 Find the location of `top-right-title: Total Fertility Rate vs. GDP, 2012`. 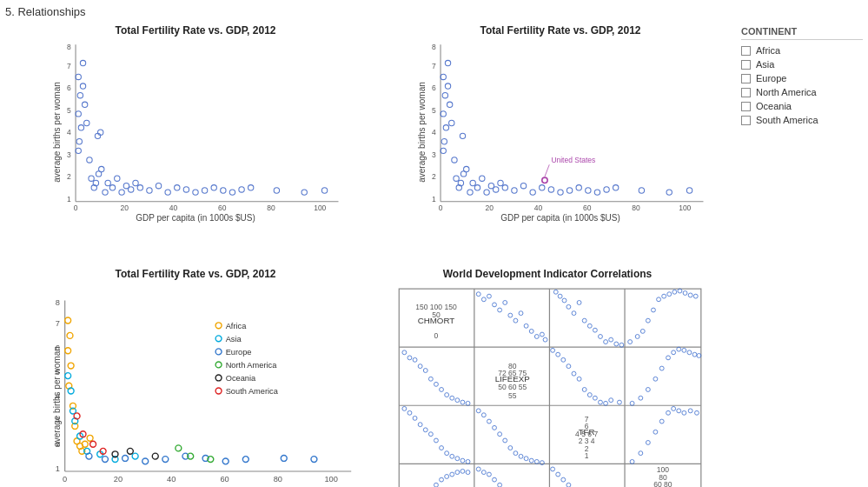

top-right-title: Total Fertility Rate vs. GDP, 2012 is located at coordinates (560, 30).